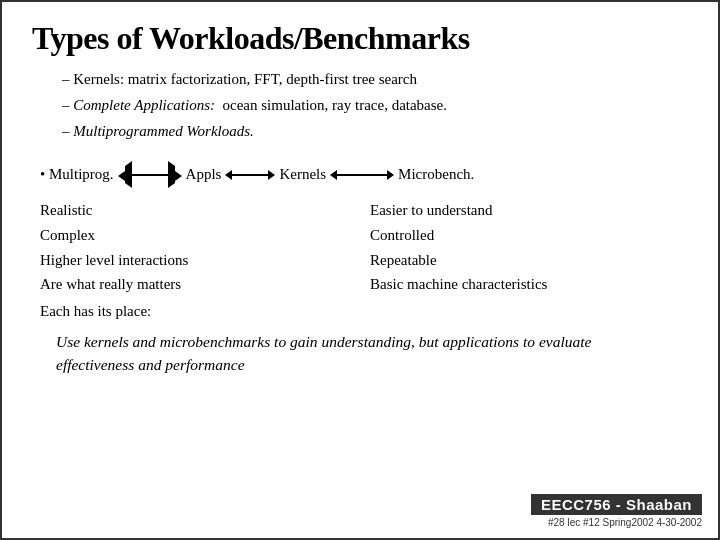 Image resolution: width=720 pixels, height=540 pixels. I want to click on italic-block: Use kernels and microbenchmarks to gain …, so click(360, 354).